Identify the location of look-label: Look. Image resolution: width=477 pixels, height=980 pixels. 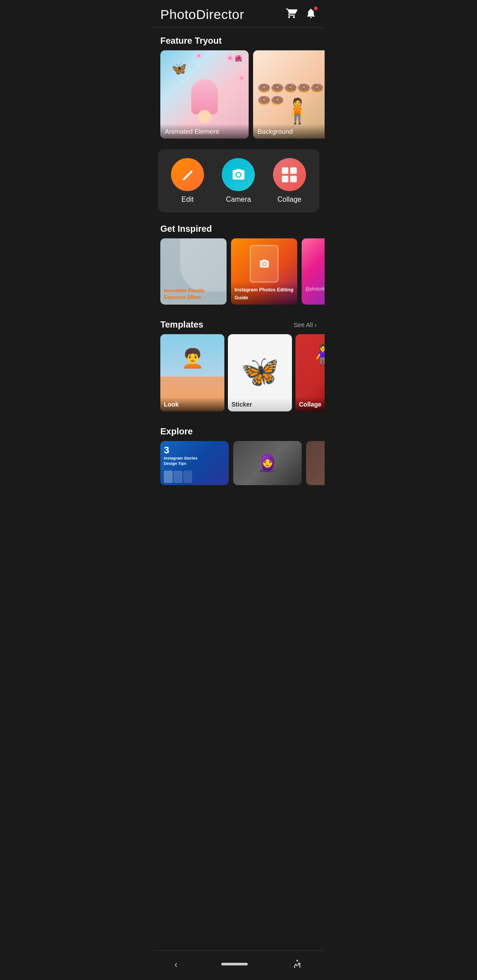
(193, 404).